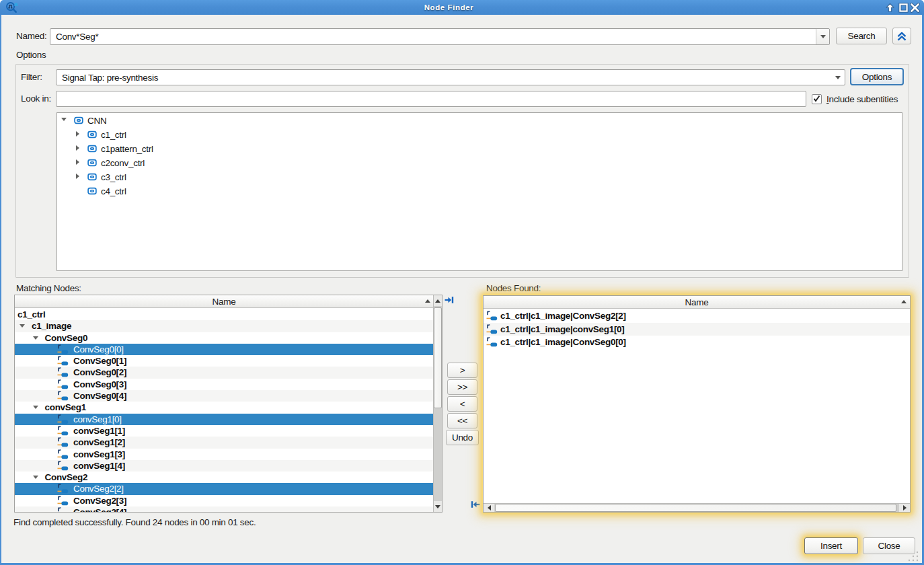 The height and width of the screenshot is (565, 924). I want to click on matching-row-ConvSeg2: ConvSeg2, so click(224, 478).